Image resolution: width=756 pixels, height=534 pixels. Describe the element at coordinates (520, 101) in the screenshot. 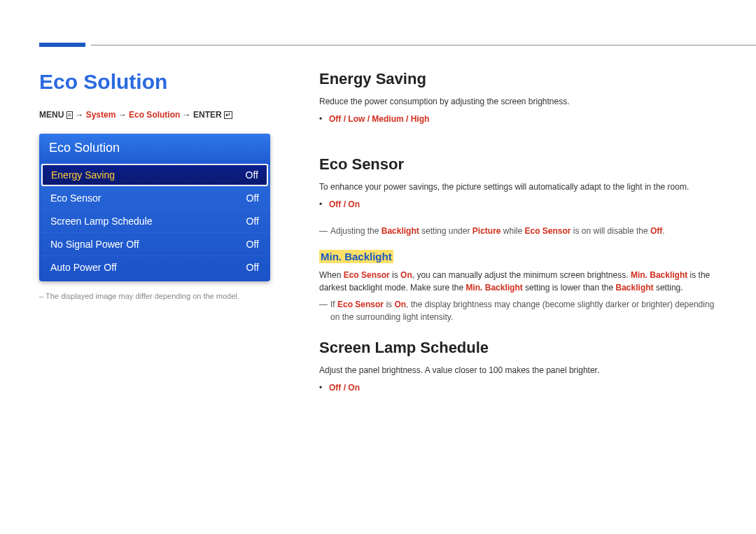

I see `energy-desc: Reduce the power consumption by adjustin…` at that location.